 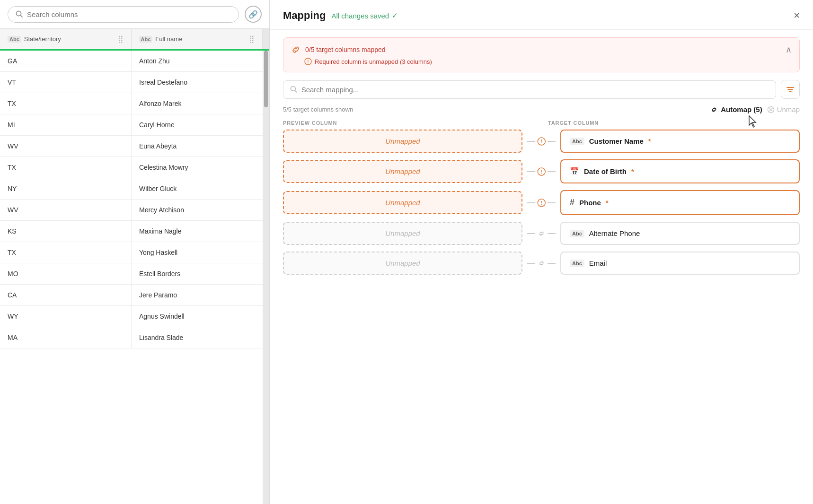 I want to click on col-label-target: TARGET COLUMN, so click(x=672, y=123).